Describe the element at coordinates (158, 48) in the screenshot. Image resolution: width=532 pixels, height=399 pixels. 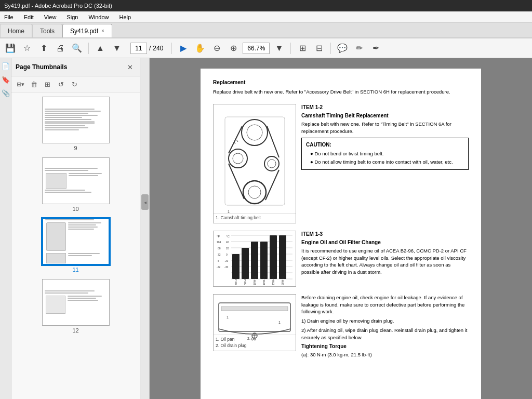
I see `total-pages: 240` at that location.